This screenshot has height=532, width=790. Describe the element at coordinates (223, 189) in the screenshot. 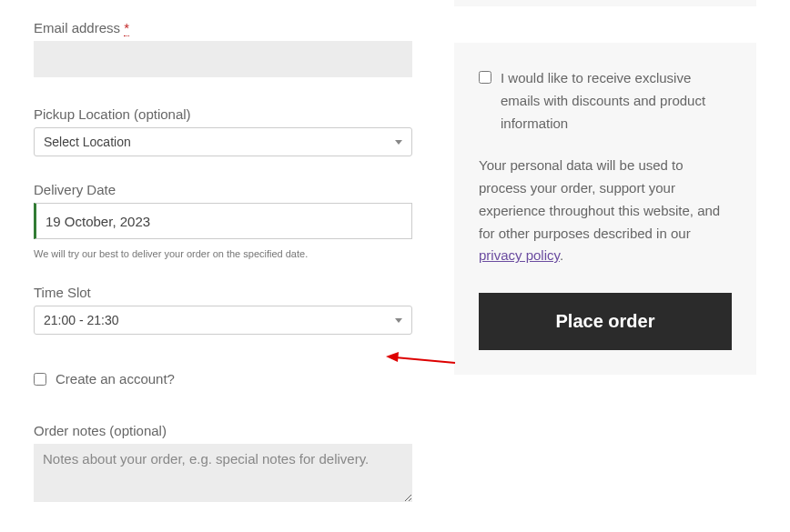

I see `delivery-date-label: Delivery Date` at that location.